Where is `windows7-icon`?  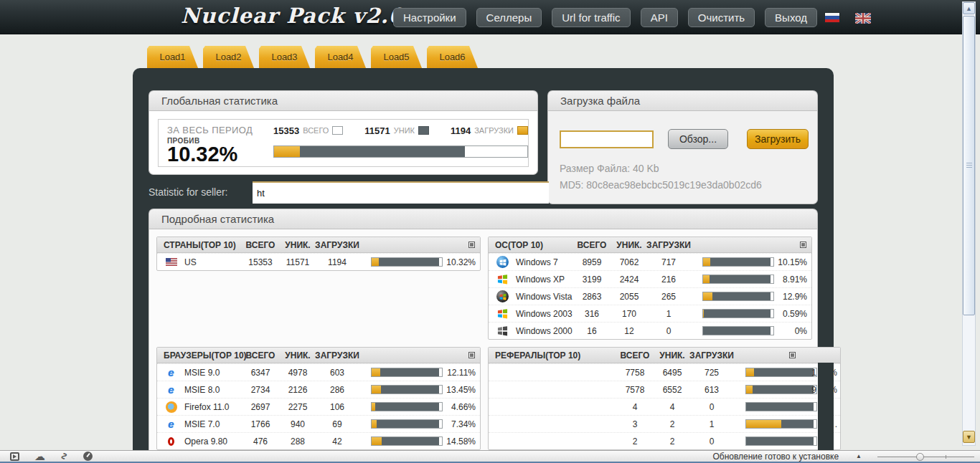
windows7-icon is located at coordinates (502, 262).